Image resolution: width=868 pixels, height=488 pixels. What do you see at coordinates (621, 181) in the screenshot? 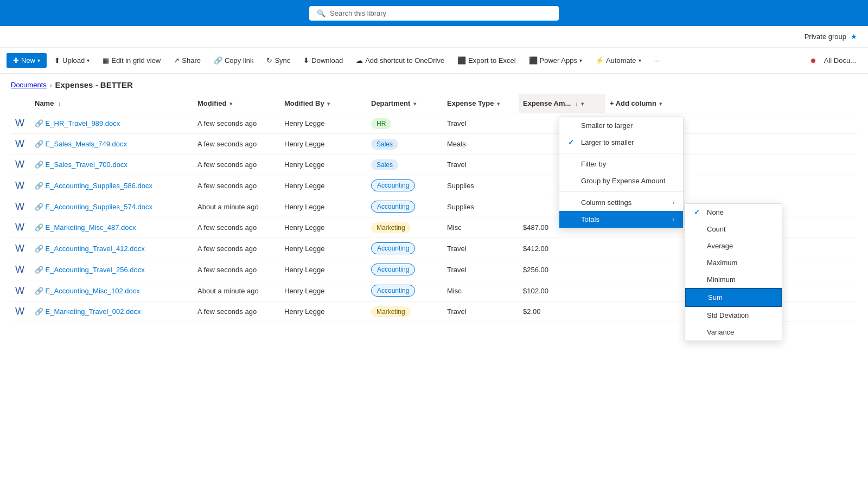
I see `group-by-expense: Group by Expense Amount` at bounding box center [621, 181].